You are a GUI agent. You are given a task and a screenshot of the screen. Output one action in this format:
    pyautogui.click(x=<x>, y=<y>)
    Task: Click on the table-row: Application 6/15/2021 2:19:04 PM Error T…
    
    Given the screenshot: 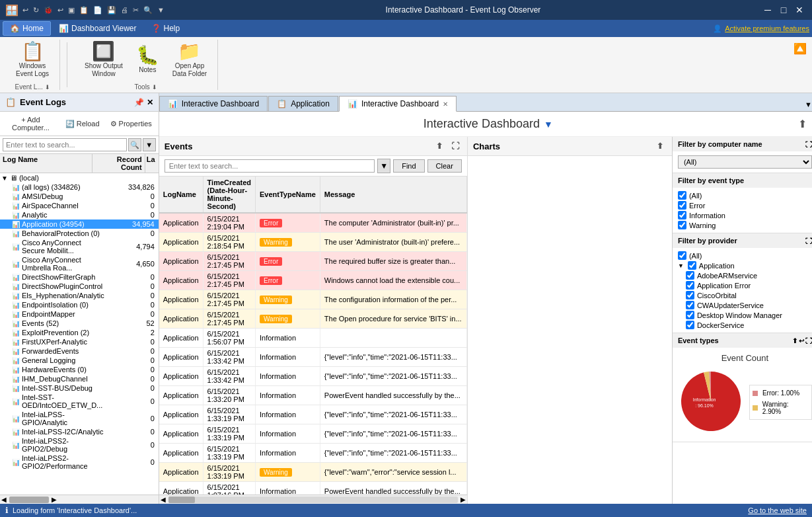 What is the action you would take?
    pyautogui.click(x=313, y=223)
    